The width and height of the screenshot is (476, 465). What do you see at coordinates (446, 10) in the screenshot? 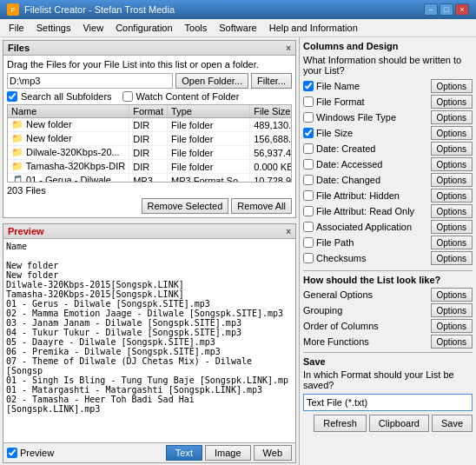
I see `maximize-button: □` at bounding box center [446, 10].